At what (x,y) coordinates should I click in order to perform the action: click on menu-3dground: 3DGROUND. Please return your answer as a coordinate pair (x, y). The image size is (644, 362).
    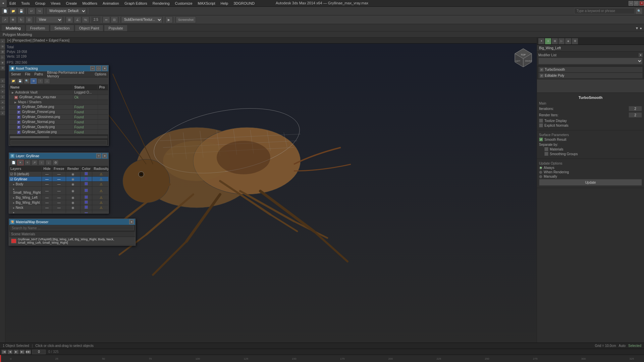
    Looking at the image, I should click on (244, 3).